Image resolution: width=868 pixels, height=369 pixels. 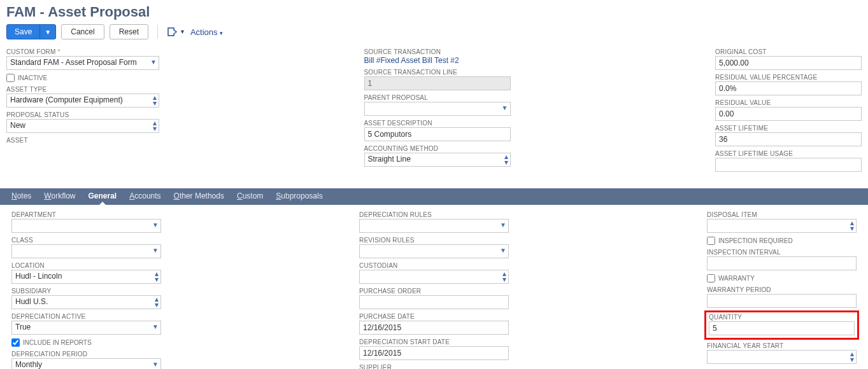 What do you see at coordinates (83, 101) in the screenshot?
I see `asset-type-select: Hardware (Computer Equipment)` at bounding box center [83, 101].